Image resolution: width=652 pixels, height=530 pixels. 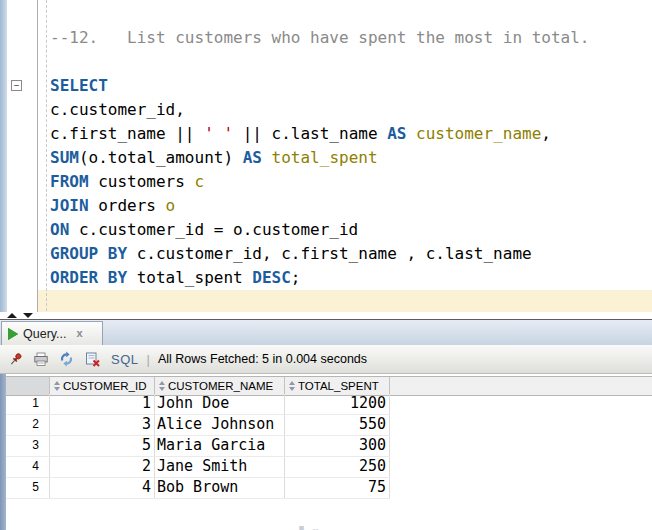 I want to click on splitter-up-icon, so click(x=12, y=316).